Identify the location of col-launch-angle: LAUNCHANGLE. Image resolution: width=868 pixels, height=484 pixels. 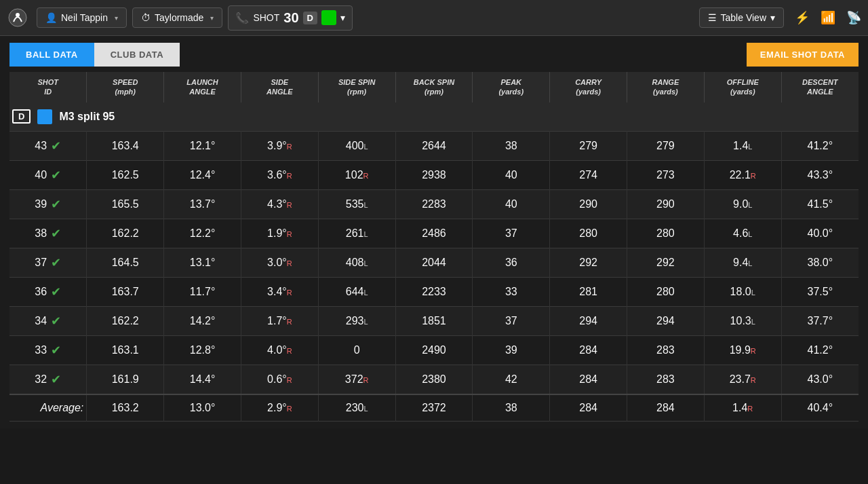
(203, 87).